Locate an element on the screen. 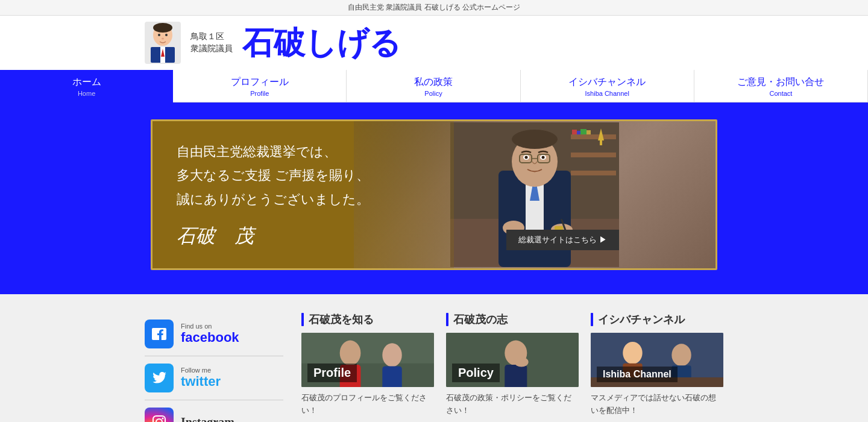 This screenshot has width=868, height=422. nav-profile-jp: プロフィール is located at coordinates (259, 82).